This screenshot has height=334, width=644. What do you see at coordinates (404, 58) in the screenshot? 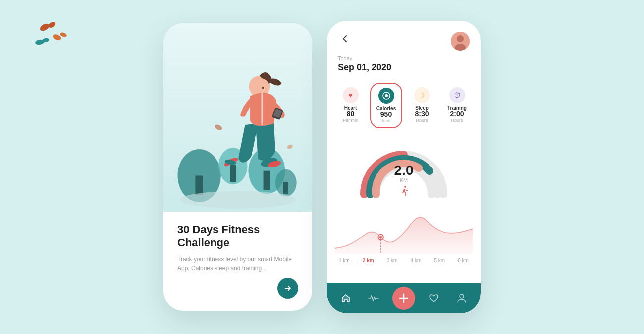
I see `date-today-label: Today` at bounding box center [404, 58].